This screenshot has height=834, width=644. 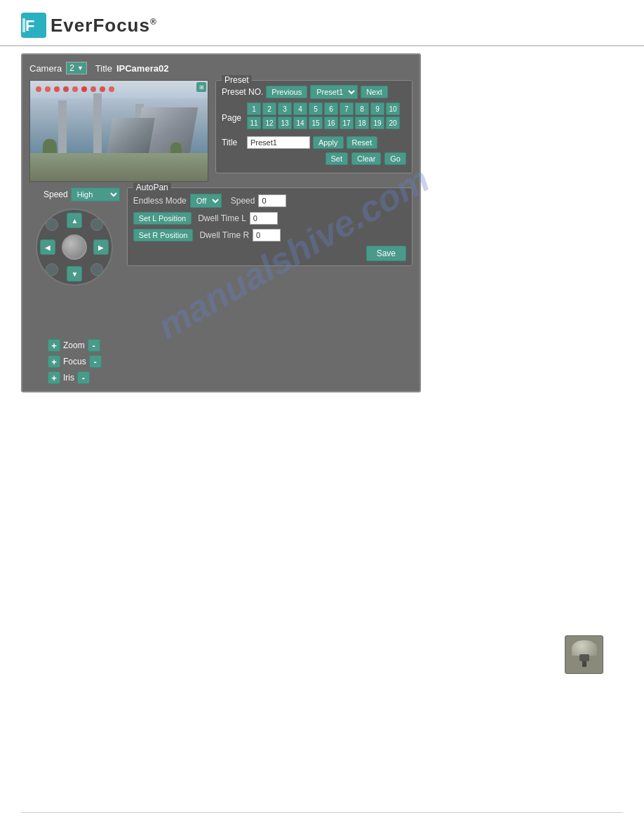 What do you see at coordinates (142, 69) in the screenshot?
I see `camera-title-value: IPCamera02` at bounding box center [142, 69].